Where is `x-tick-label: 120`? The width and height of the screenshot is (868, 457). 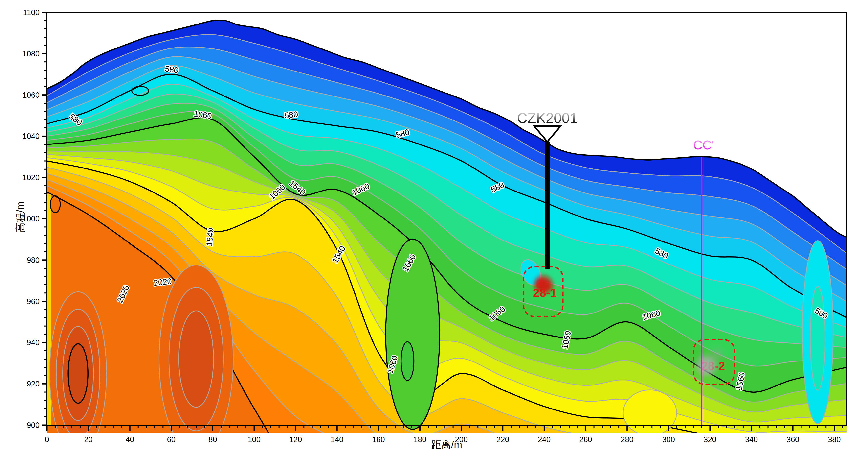 x-tick-label: 120 is located at coordinates (296, 439).